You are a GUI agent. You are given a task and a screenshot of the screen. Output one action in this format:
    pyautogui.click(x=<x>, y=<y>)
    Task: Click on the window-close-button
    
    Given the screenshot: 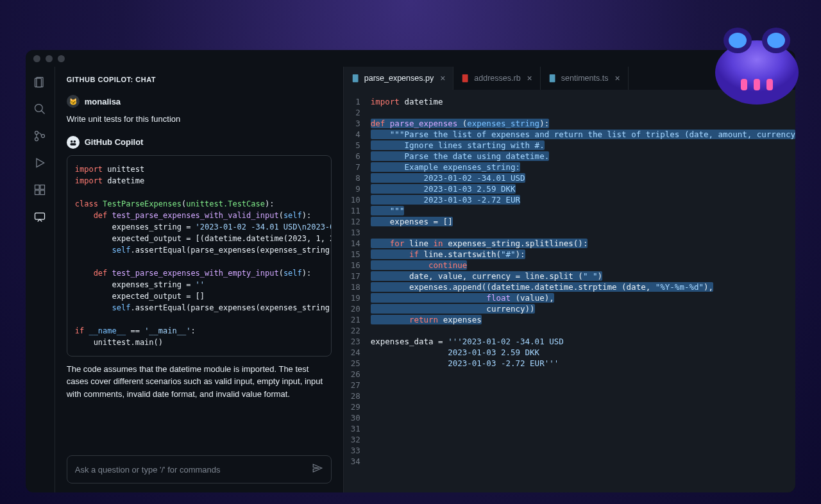 What is the action you would take?
    pyautogui.click(x=37, y=59)
    